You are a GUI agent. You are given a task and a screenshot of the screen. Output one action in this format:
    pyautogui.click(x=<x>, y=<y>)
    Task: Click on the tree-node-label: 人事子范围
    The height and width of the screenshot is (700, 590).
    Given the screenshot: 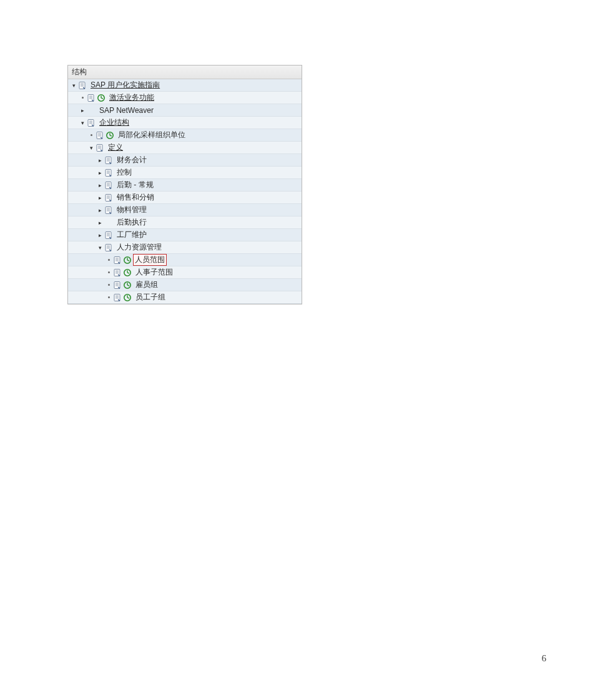 What is the action you would take?
    pyautogui.click(x=153, y=272)
    